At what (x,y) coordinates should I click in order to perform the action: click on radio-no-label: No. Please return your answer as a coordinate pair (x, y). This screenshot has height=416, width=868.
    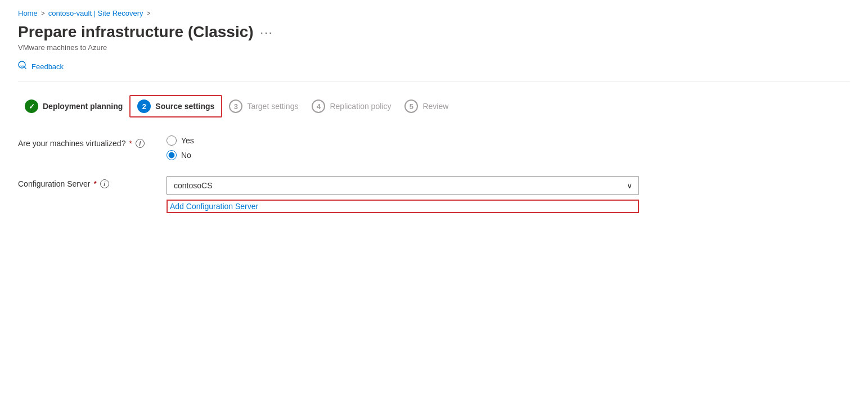
    Looking at the image, I should click on (186, 155).